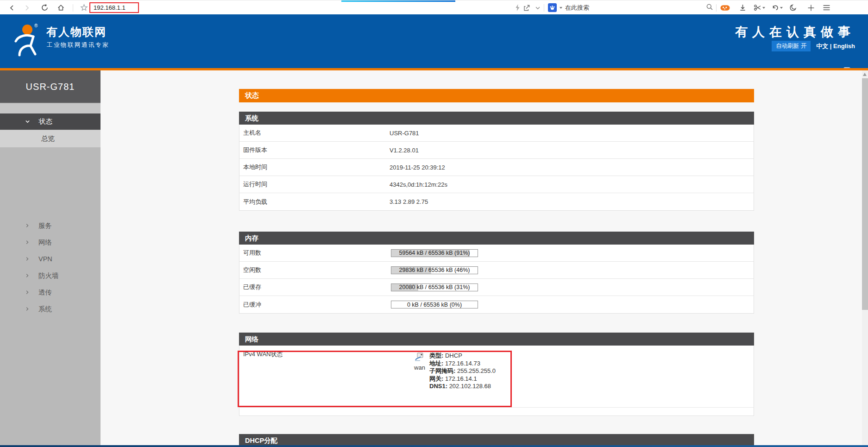 This screenshot has width=868, height=447. I want to click on search-engine-caret-icon, so click(561, 8).